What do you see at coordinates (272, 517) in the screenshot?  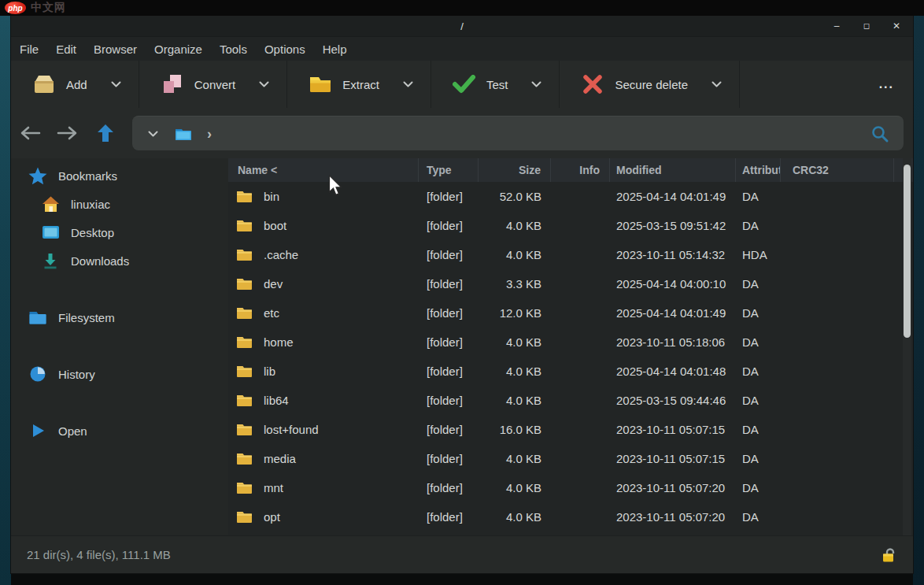 I see `file-name: opt` at bounding box center [272, 517].